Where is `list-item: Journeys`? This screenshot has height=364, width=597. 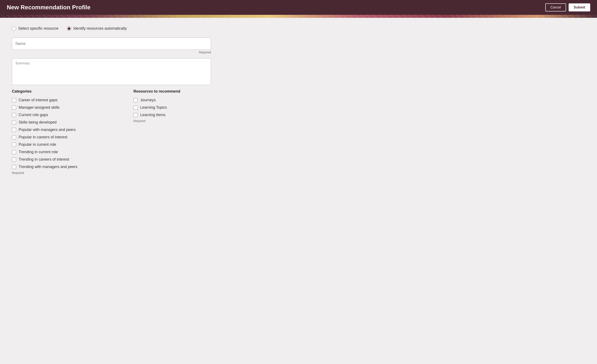
list-item: Journeys is located at coordinates (188, 100).